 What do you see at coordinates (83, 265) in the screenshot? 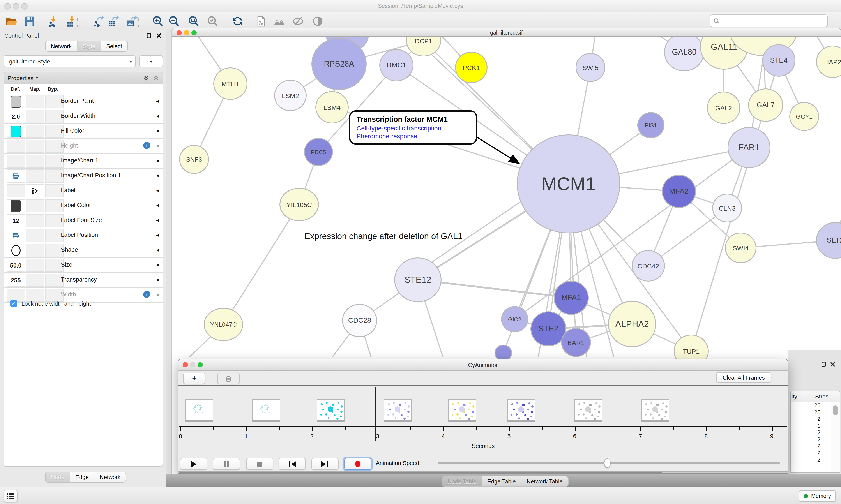
I see `property-row-size: 50.0Size◂` at bounding box center [83, 265].